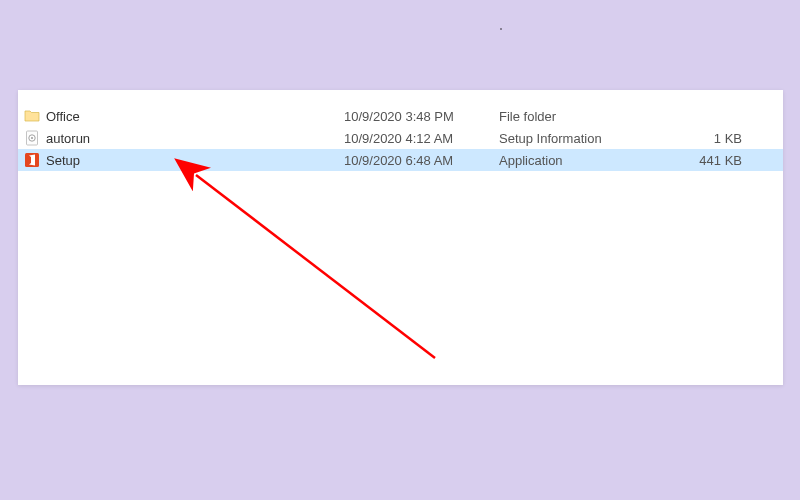  I want to click on decorative-dot, so click(501, 29).